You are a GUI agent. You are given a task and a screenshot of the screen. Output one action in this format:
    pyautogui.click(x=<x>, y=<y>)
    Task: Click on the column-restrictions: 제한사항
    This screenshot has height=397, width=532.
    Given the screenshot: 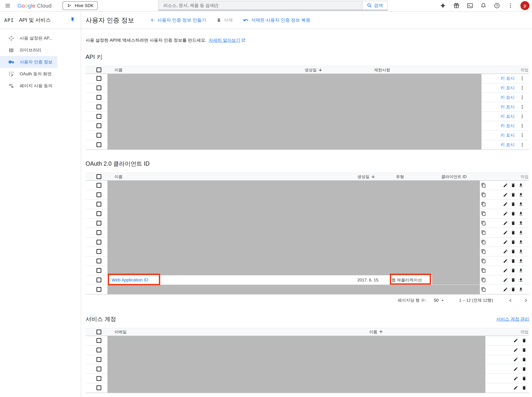 What is the action you would take?
    pyautogui.click(x=382, y=70)
    